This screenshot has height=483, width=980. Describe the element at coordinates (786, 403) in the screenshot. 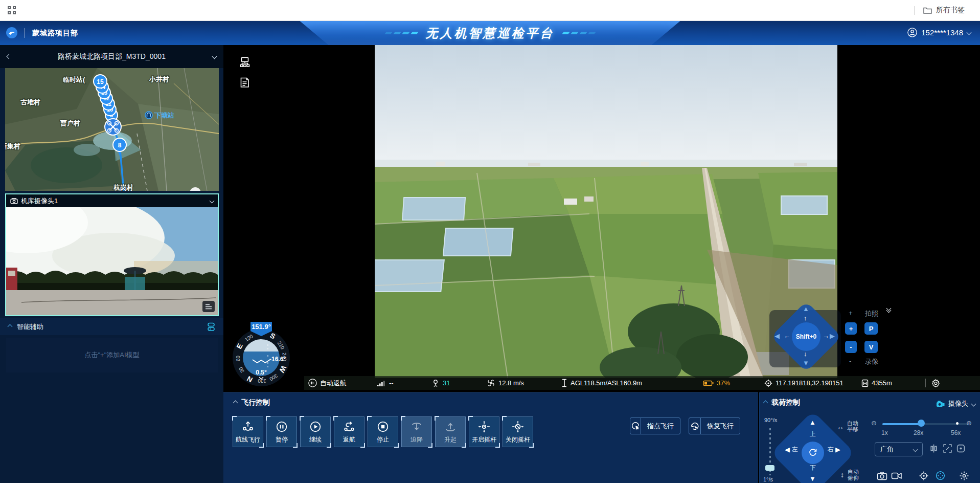

I see `payload-control-title: 载荷控制` at that location.